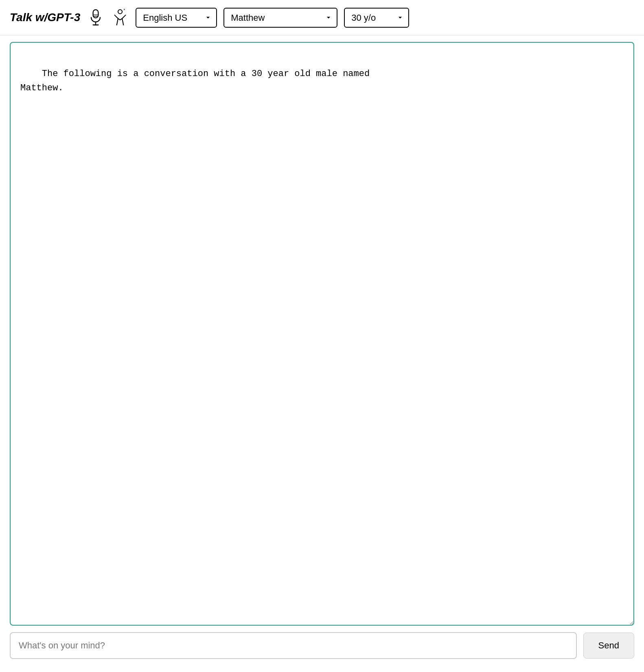 The width and height of the screenshot is (644, 672). What do you see at coordinates (322, 18) in the screenshot?
I see `app-header: Talk w/GPT-3 *` at bounding box center [322, 18].